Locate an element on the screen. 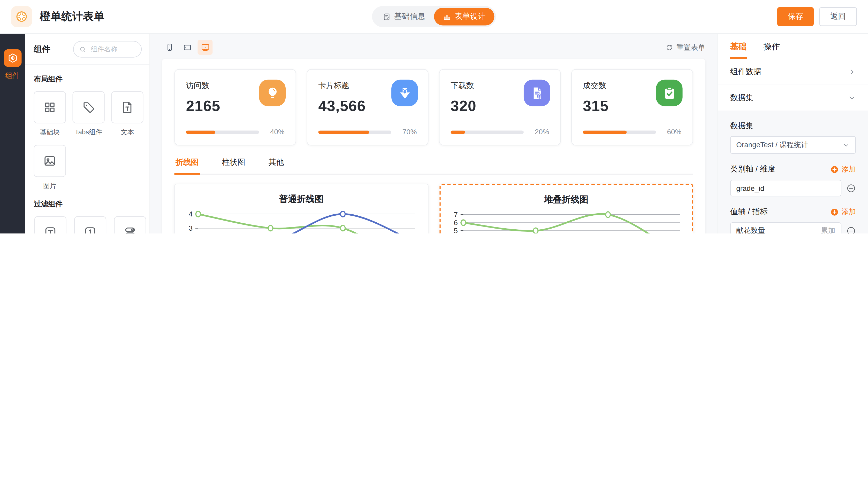 This screenshot has height=500, width=868. plus-circle-icon is located at coordinates (834, 169).